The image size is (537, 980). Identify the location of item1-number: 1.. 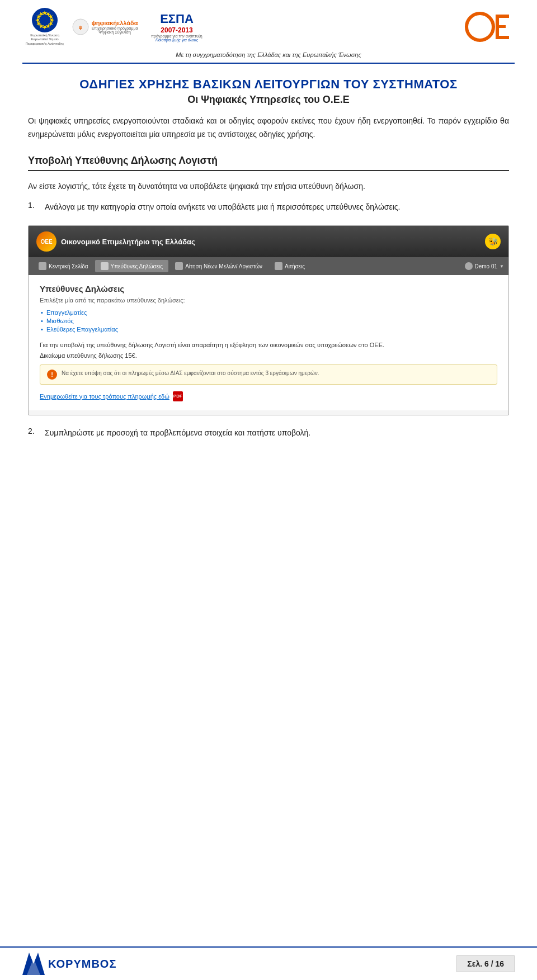
(34, 207).